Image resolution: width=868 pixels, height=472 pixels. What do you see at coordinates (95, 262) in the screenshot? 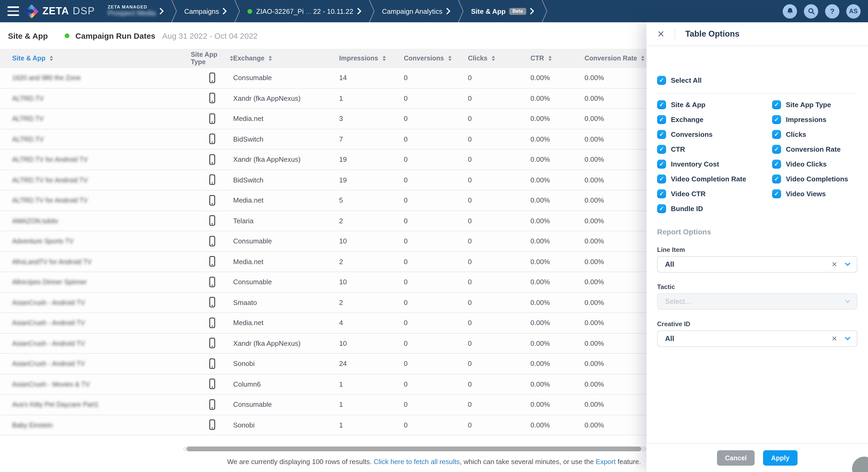
I see `site-name-cell: AfroLandTV for Android TV` at bounding box center [95, 262].